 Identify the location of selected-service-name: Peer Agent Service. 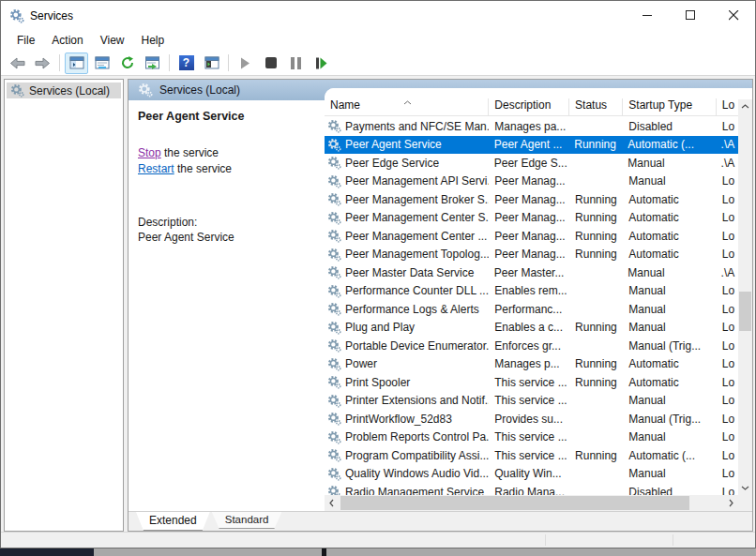
(227, 116).